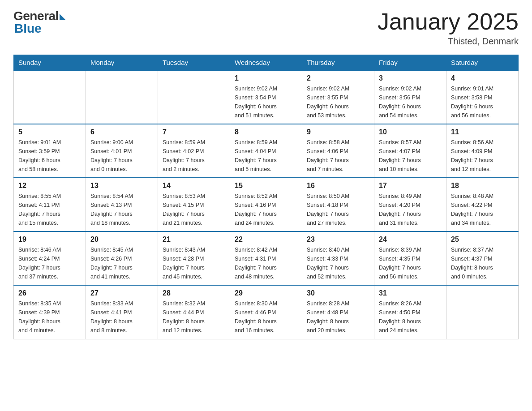 This screenshot has height=411, width=532. What do you see at coordinates (448, 28) in the screenshot?
I see `title-block: January 2025 Thisted, Denmark` at bounding box center [448, 28].